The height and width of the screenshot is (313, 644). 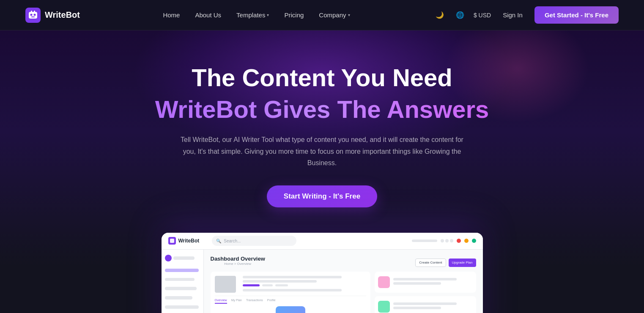 I want to click on mock-title-row: Dashboard Overview Home > Overview Creat…, so click(x=343, y=263).